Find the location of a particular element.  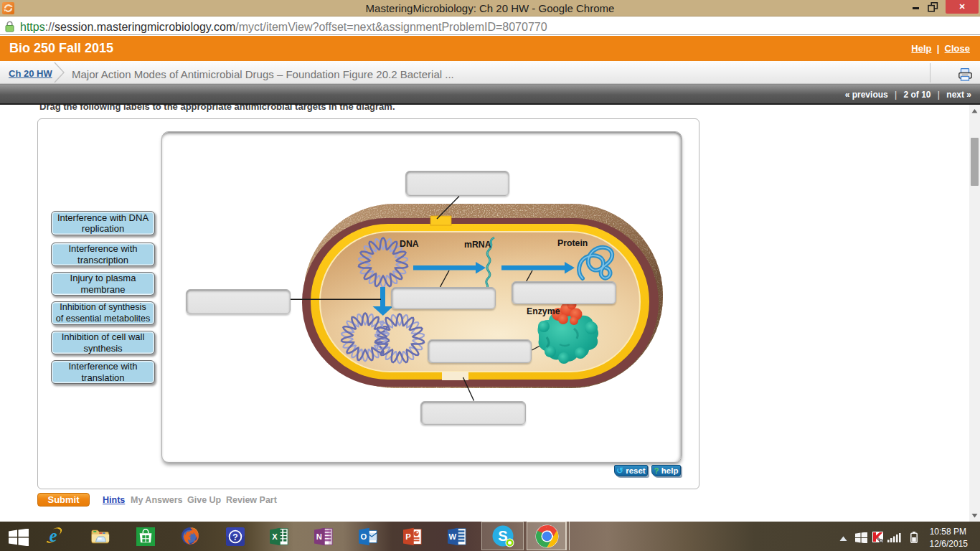

svg-text: X is located at coordinates (275, 537).